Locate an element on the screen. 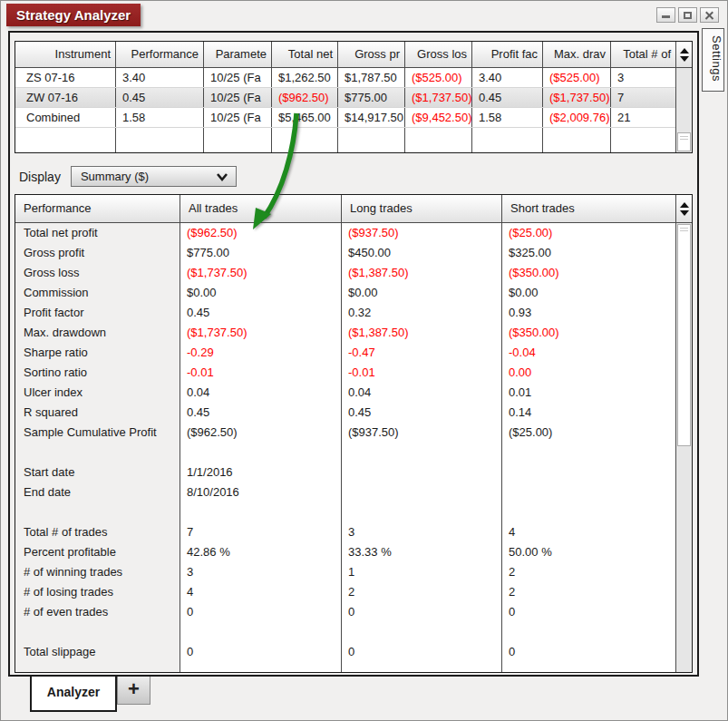 This screenshot has width=728, height=721. performance-header-cells: PerformanceAll tradesLong tradesShort tr… is located at coordinates (345, 209).